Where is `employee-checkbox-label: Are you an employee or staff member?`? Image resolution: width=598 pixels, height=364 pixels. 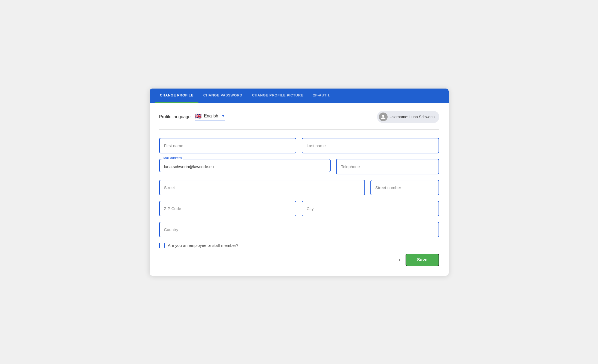
employee-checkbox-label: Are you an employee or staff member? is located at coordinates (203, 245).